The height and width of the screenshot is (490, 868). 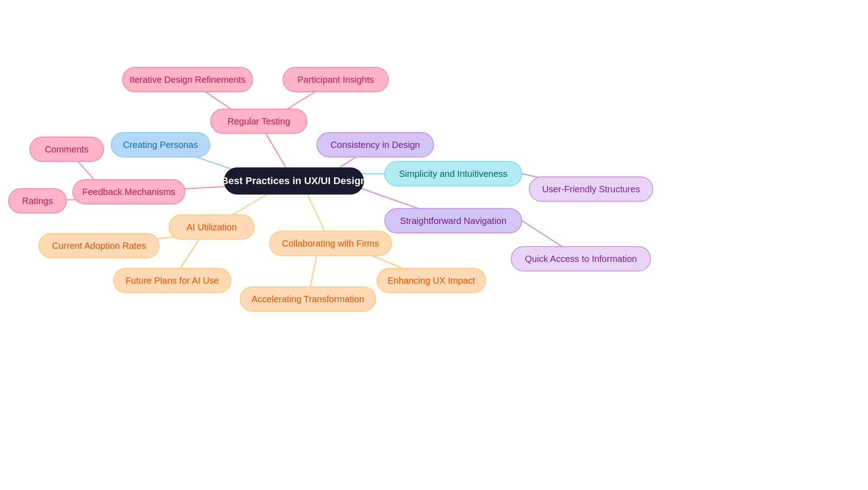 What do you see at coordinates (172, 281) in the screenshot?
I see `node-future-plans-ai: Future Plans for AI Use` at bounding box center [172, 281].